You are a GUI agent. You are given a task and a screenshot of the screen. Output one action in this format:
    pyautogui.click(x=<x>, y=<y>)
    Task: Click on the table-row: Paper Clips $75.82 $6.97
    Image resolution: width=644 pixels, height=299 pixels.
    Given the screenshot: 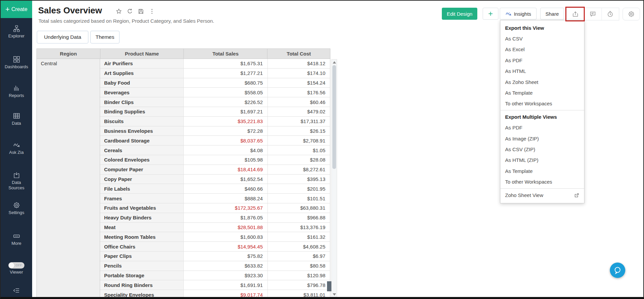 What is the action you would take?
    pyautogui.click(x=215, y=256)
    